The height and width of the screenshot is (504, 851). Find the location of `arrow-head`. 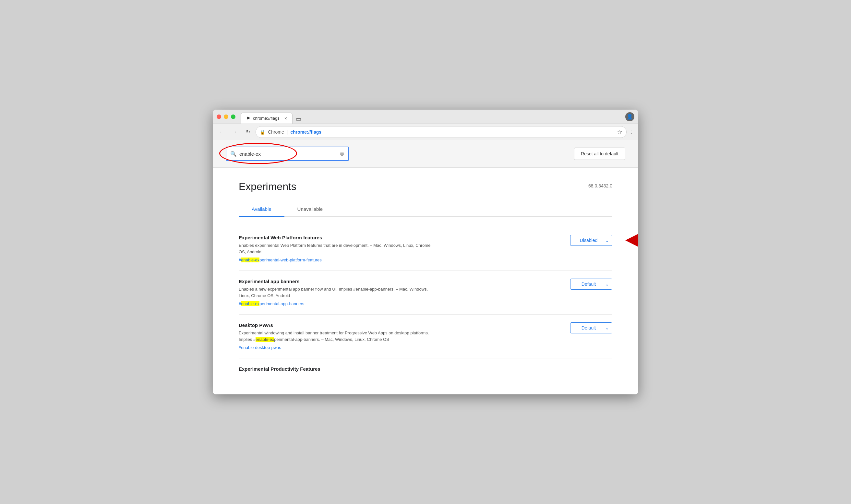

arrow-head is located at coordinates (632, 240).